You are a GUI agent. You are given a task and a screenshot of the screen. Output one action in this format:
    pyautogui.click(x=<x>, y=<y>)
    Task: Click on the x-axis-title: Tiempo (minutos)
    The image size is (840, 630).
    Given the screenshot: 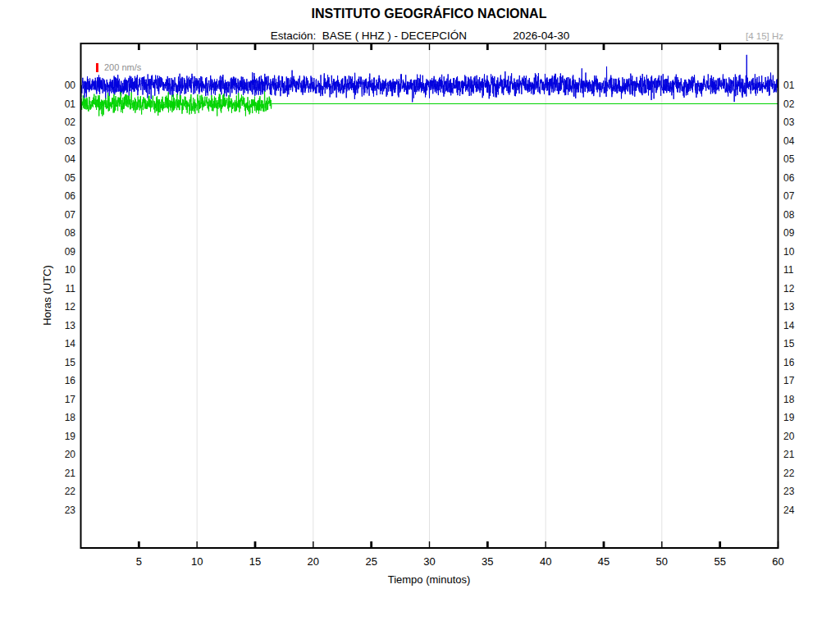 What is the action you would take?
    pyautogui.click(x=430, y=579)
    